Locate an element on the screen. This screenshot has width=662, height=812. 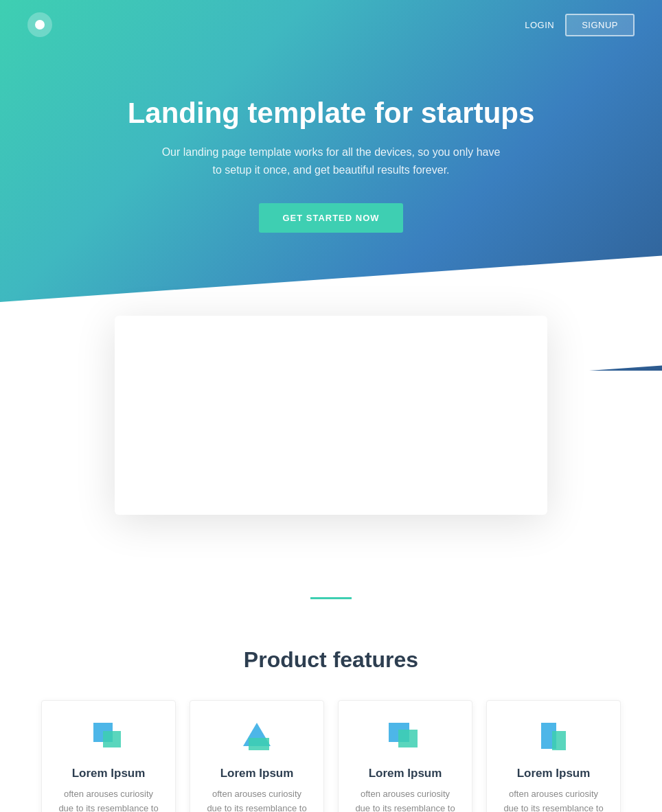
logo-dot is located at coordinates (40, 25).